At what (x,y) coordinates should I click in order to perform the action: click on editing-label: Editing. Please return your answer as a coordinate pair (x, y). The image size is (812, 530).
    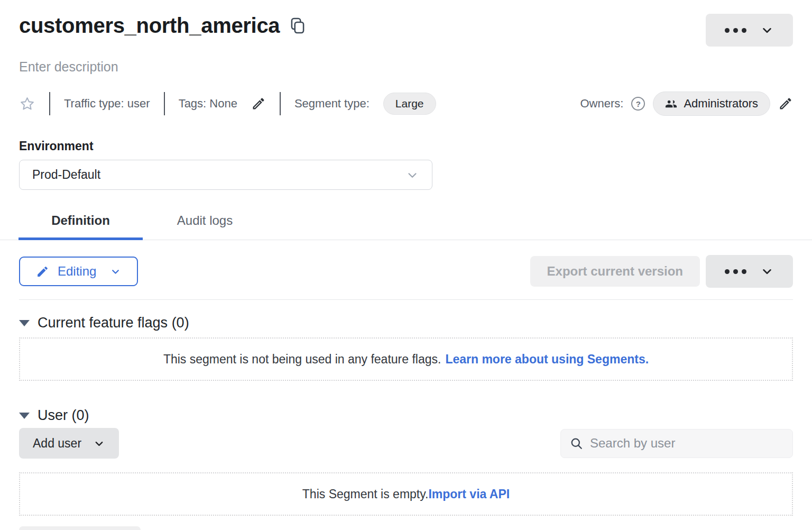
    Looking at the image, I should click on (77, 271).